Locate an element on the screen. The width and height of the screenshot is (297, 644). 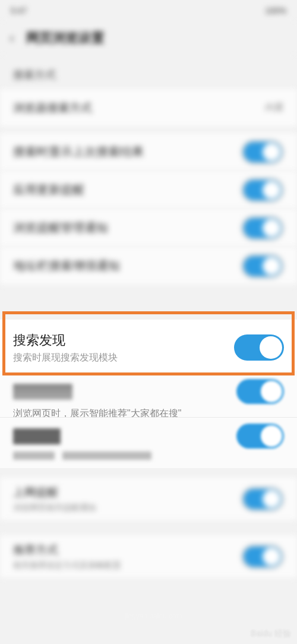
search-discovery-title: 搜索发现 is located at coordinates (124, 340).